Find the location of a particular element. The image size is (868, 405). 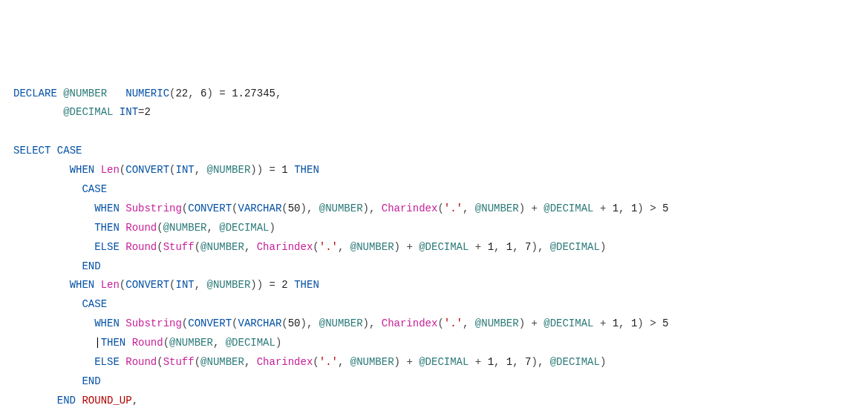

keyword: ELSE is located at coordinates (107, 362).